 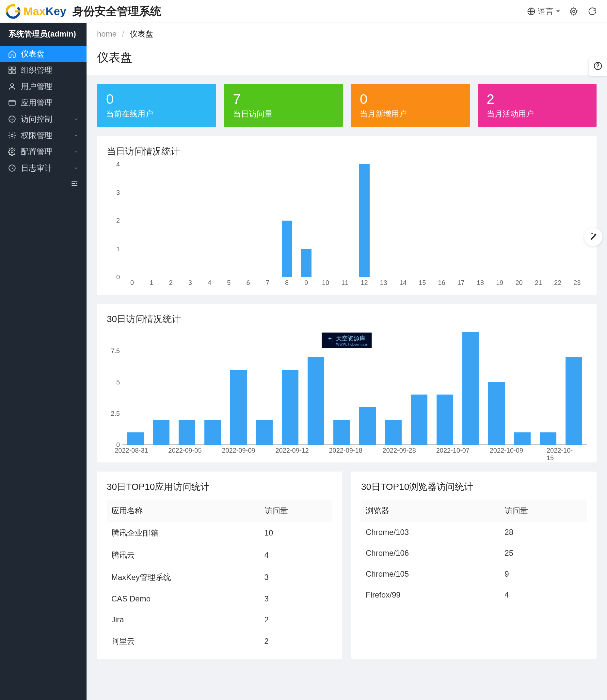 I want to click on x-tick: 3, so click(x=190, y=283).